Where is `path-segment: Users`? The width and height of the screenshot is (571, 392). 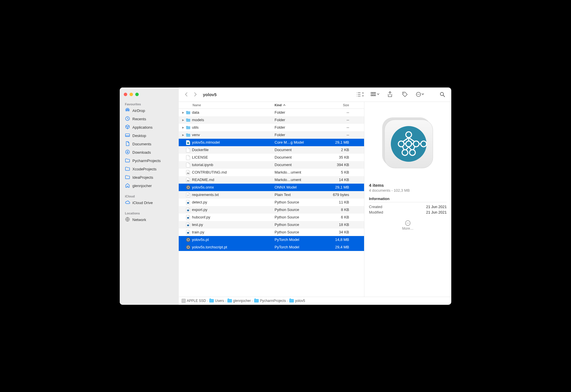 path-segment: Users is located at coordinates (216, 301).